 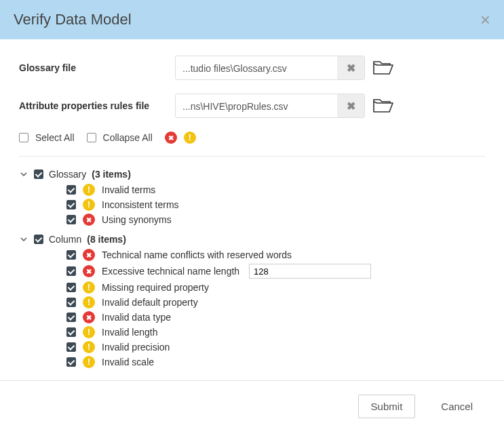 I want to click on tree-item: Inconsistent terms, so click(x=275, y=205).